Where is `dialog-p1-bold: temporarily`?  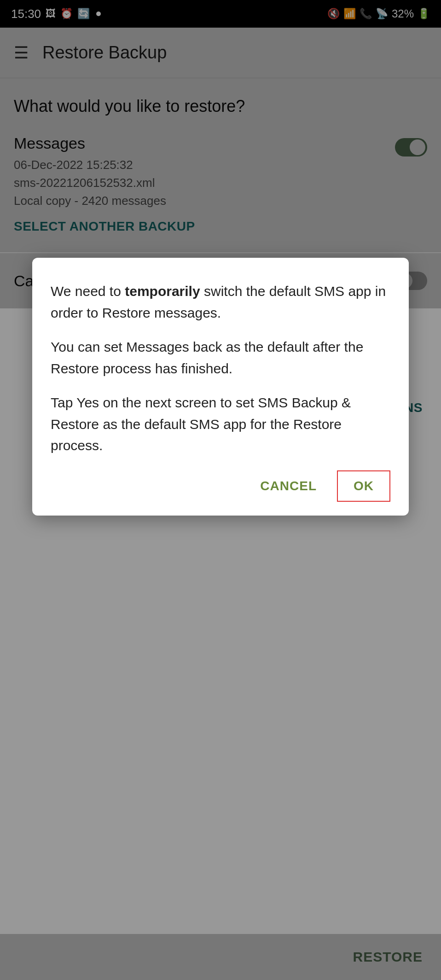
dialog-p1-bold: temporarily is located at coordinates (162, 291).